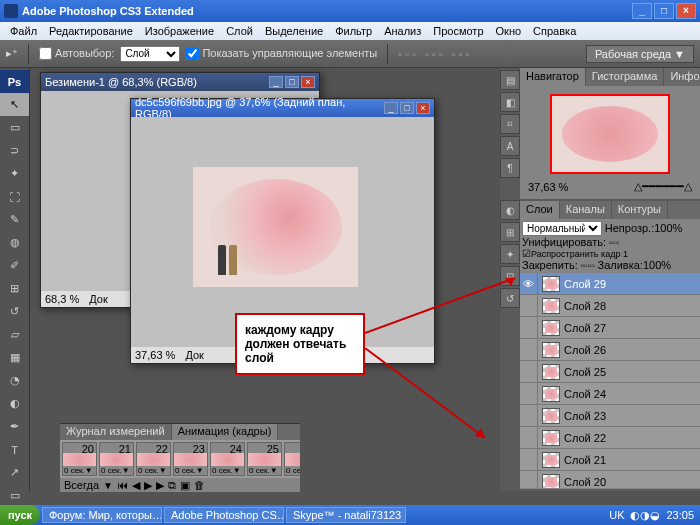 The width and height of the screenshot is (700, 525). Describe the element at coordinates (458, 31) in the screenshot. I see `menu-Просмотр: Просмотр` at that location.